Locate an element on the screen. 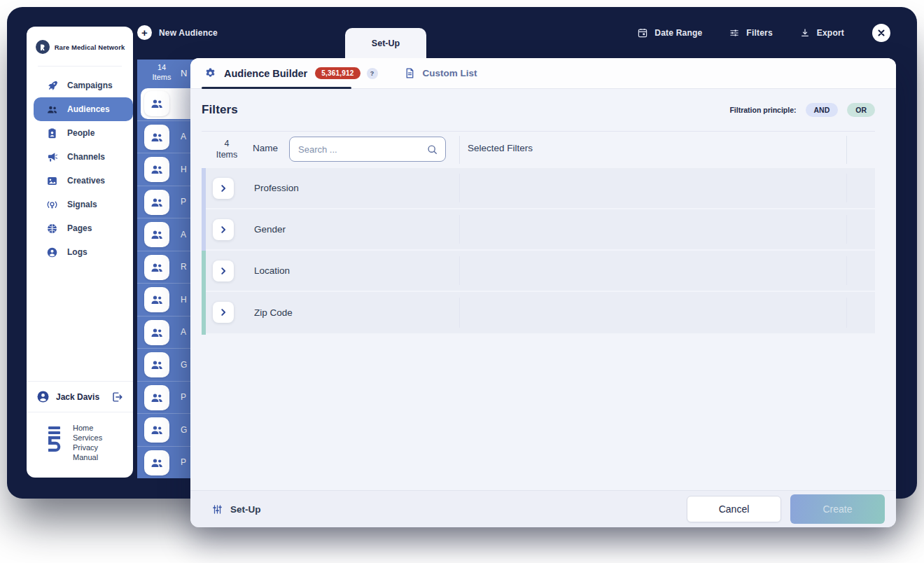  new-audience-label: New Audience is located at coordinates (188, 33).